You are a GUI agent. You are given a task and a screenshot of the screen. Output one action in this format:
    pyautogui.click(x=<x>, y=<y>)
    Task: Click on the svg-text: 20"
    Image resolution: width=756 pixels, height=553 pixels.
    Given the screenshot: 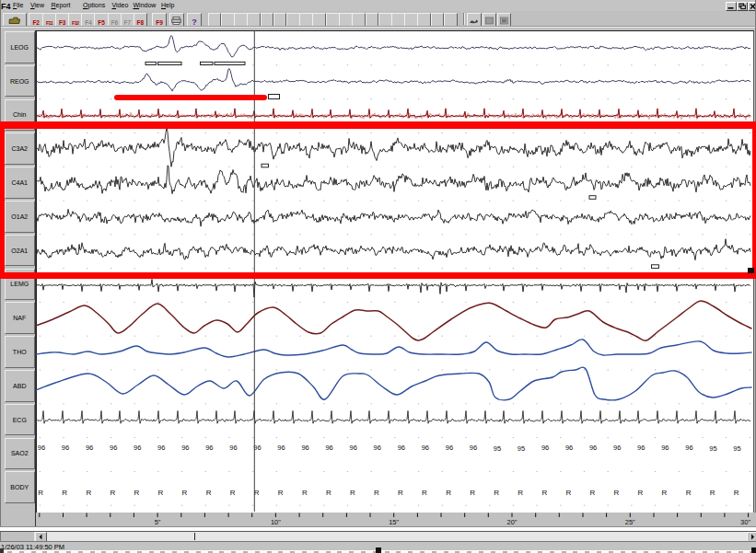 What is the action you would take?
    pyautogui.click(x=512, y=523)
    